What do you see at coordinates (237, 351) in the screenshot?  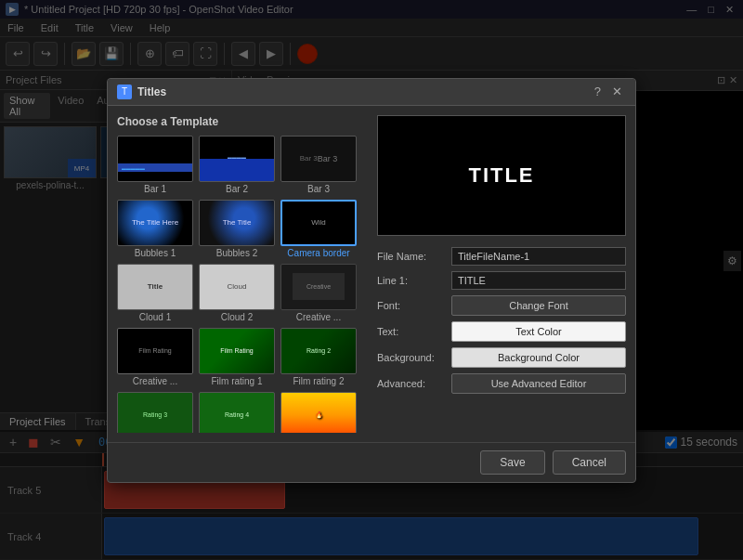 I see `template-film1-thumb: Film Rating` at bounding box center [237, 351].